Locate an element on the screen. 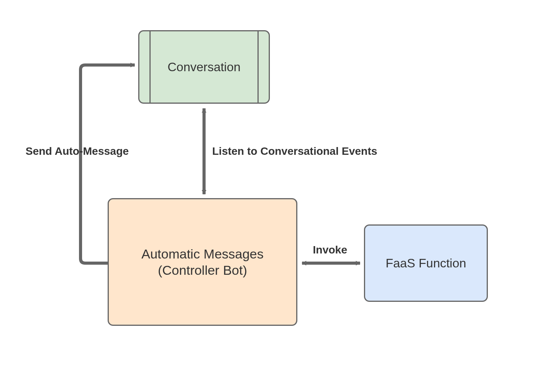  edge-label-send-auto-message: Send Auto-Message is located at coordinates (77, 151).